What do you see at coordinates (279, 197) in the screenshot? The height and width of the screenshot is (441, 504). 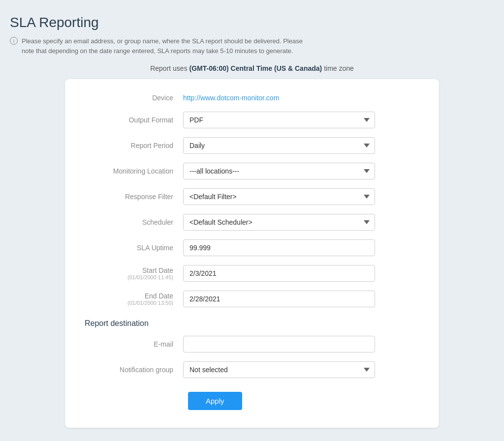 I see `response-filter-control: <Default Filter>` at bounding box center [279, 197].